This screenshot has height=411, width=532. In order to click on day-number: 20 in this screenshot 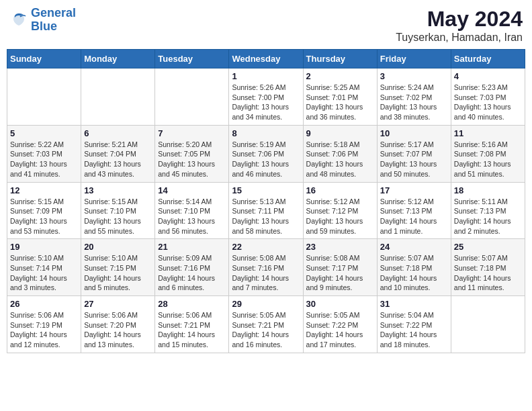, I will do `click(118, 247)`.